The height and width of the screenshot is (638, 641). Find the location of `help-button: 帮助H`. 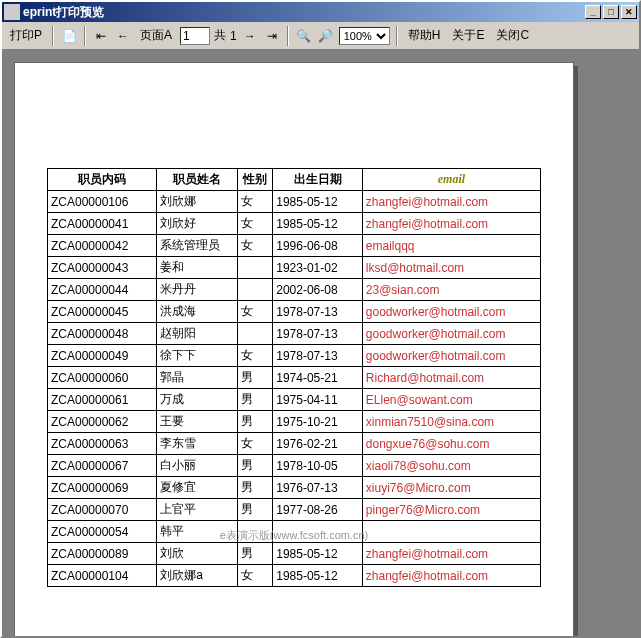

help-button: 帮助H is located at coordinates (424, 36).